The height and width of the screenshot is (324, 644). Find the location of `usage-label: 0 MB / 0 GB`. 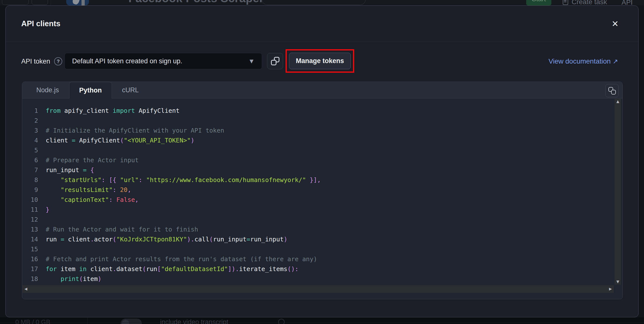

usage-label: 0 MB / 0 GB is located at coordinates (33, 321).